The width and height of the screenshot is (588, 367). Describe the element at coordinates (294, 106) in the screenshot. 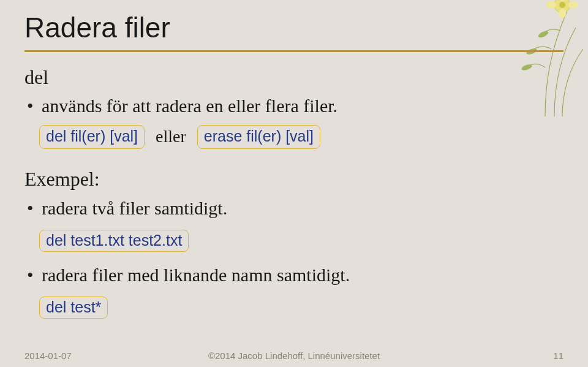

I see `bullet-description: används för att radera en eller flera fi…` at that location.